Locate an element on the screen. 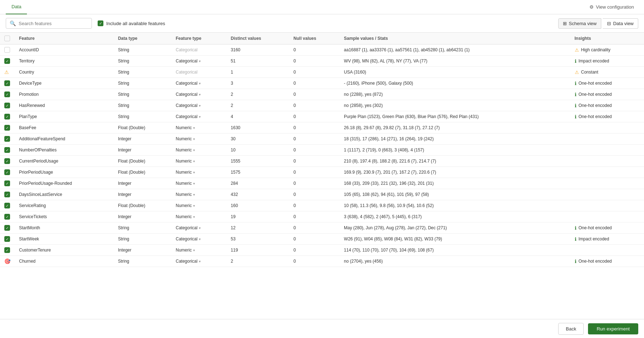 Image resolution: width=644 pixels, height=338 pixels. table-icon: ⊟ is located at coordinates (609, 24).